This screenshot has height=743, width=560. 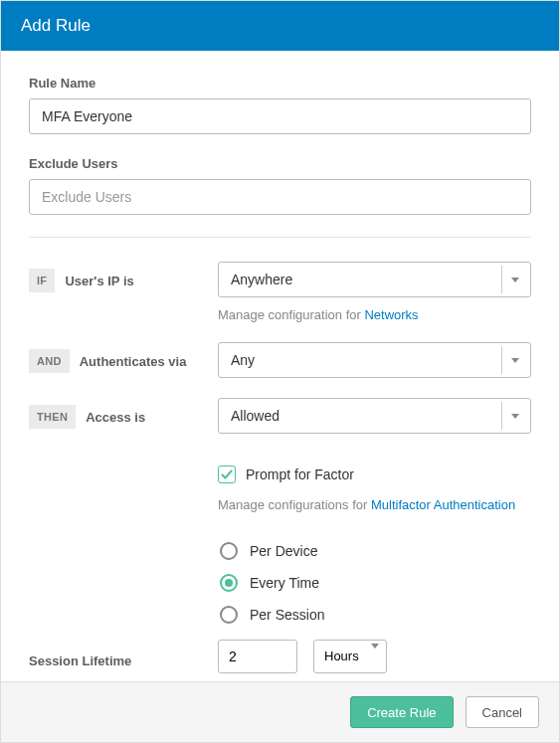 What do you see at coordinates (280, 197) in the screenshot?
I see `exclude-users-input` at bounding box center [280, 197].